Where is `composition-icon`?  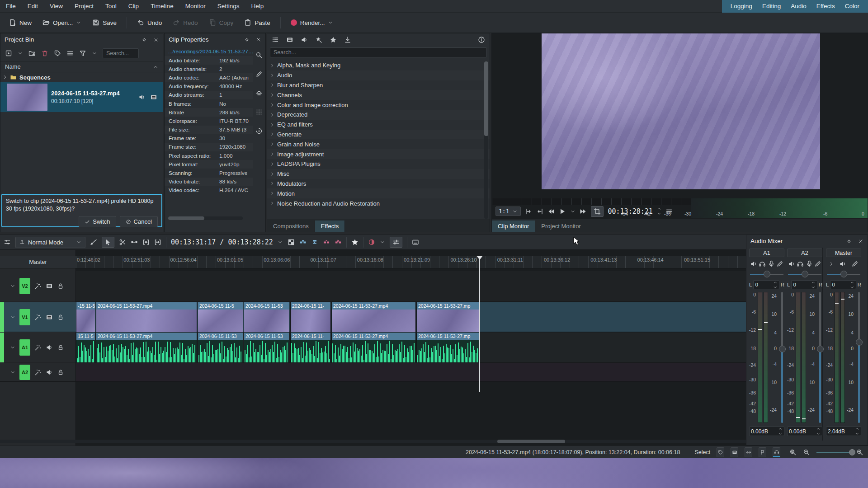 composition-icon is located at coordinates (291, 242).